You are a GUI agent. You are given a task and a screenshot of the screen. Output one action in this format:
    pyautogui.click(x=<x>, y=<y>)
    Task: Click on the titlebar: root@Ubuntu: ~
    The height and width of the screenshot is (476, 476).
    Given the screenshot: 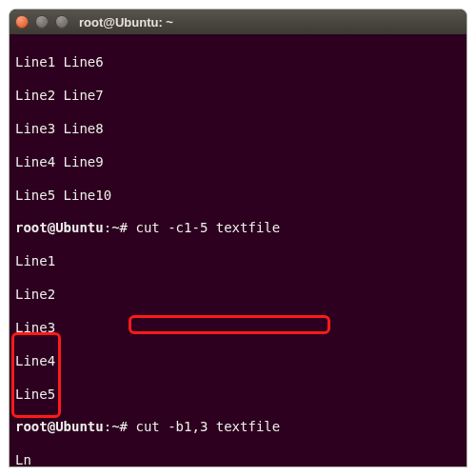 What is the action you would take?
    pyautogui.click(x=238, y=22)
    